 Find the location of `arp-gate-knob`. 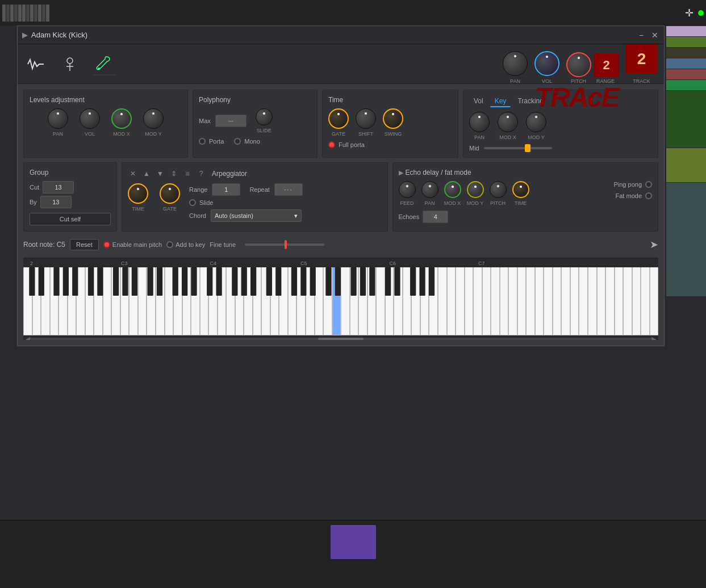

arp-gate-knob is located at coordinates (170, 194).